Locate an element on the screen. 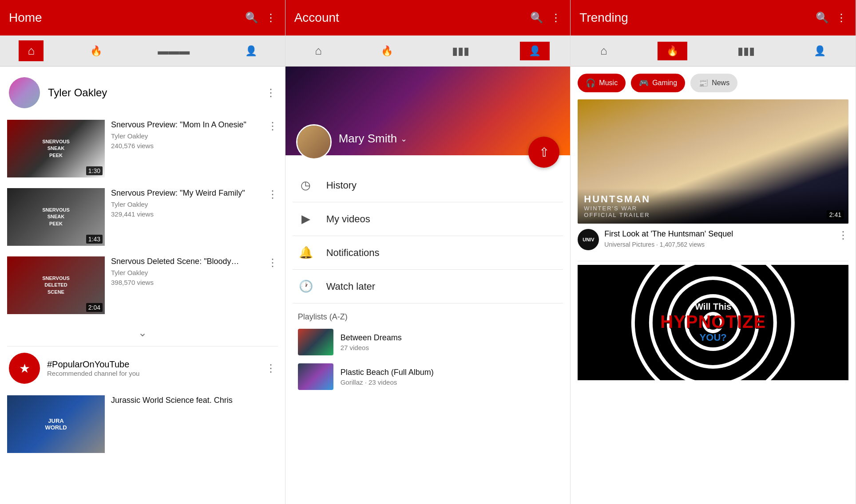 The width and height of the screenshot is (856, 504). playlist-title-1: Between Dreams is located at coordinates (371, 338).